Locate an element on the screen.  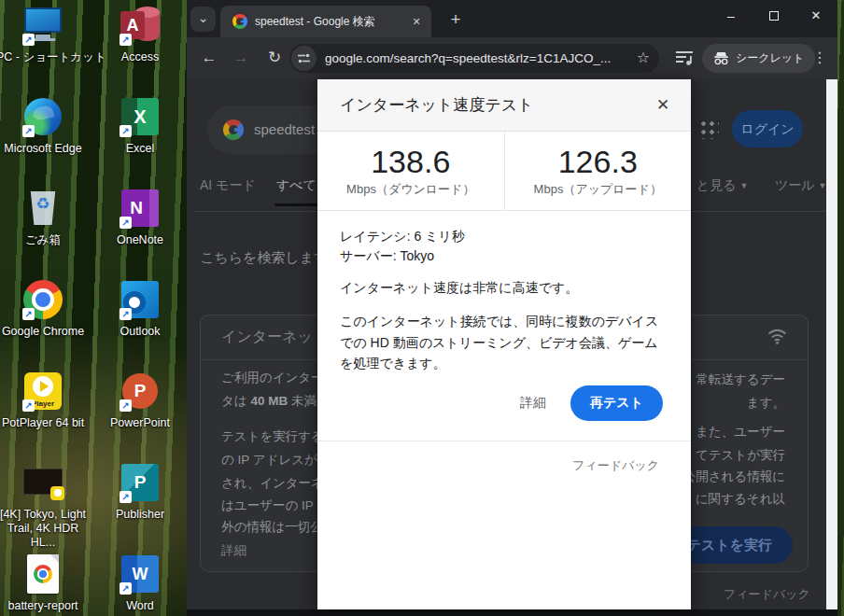
dialog-body: レイテンシ: 6 ミリ秒 サーバー: Tokyo インターネット速度は非常に高速… is located at coordinates (504, 301).